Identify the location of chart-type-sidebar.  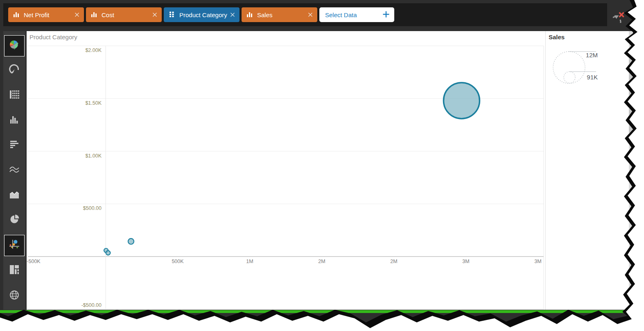
(14, 170).